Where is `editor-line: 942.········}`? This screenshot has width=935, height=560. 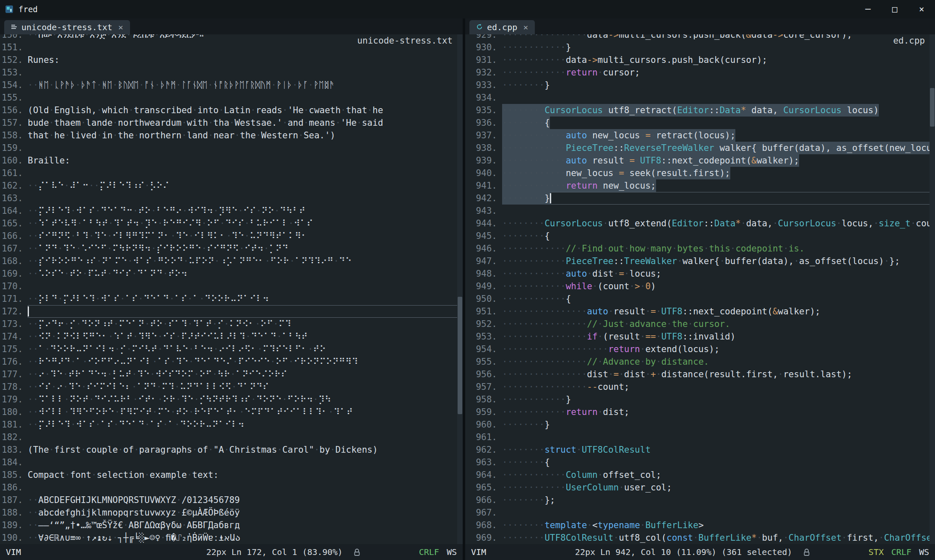
editor-line: 942.········} is located at coordinates (701, 198).